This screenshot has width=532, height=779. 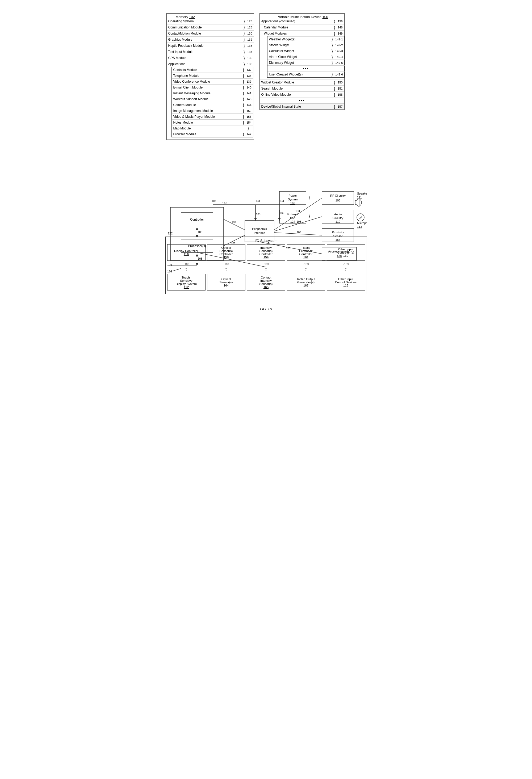 What do you see at coordinates (213, 128) in the screenshot?
I see `app-row-map: Map Module }` at bounding box center [213, 128].